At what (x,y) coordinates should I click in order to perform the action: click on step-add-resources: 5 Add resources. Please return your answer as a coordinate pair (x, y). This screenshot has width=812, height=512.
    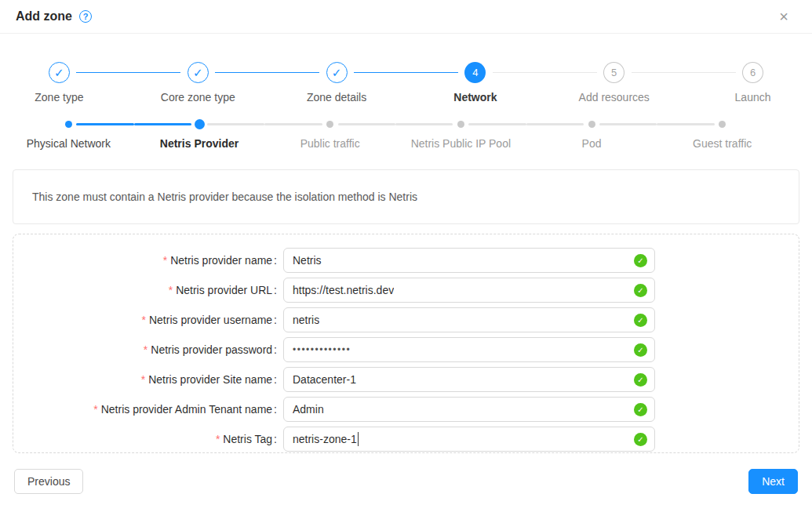
    Looking at the image, I should click on (614, 83).